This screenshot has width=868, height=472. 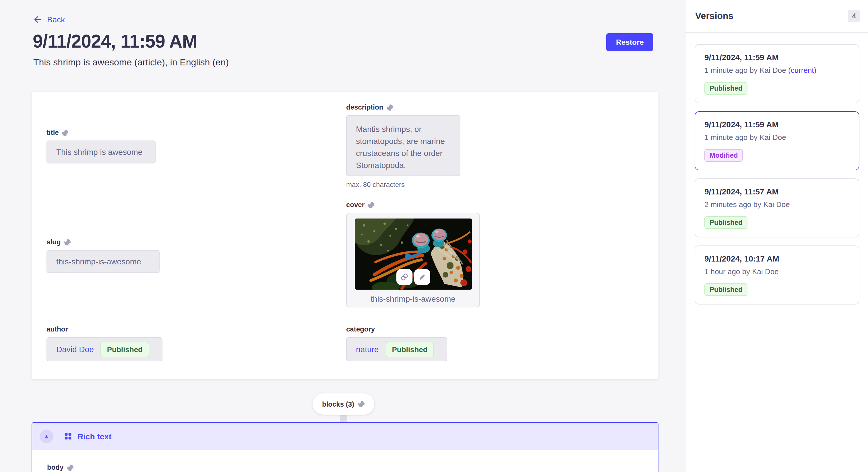 I want to click on rich-text-block-header: ▲ Rich text, so click(x=345, y=436).